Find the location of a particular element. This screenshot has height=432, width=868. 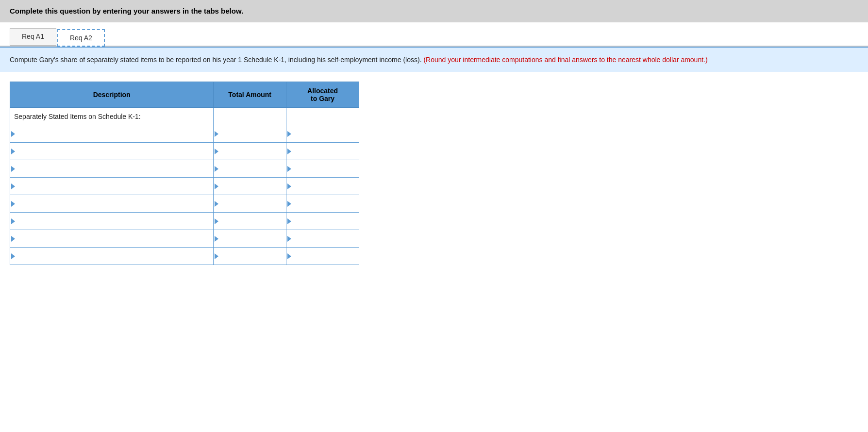

row3-desc-input is located at coordinates (115, 169).